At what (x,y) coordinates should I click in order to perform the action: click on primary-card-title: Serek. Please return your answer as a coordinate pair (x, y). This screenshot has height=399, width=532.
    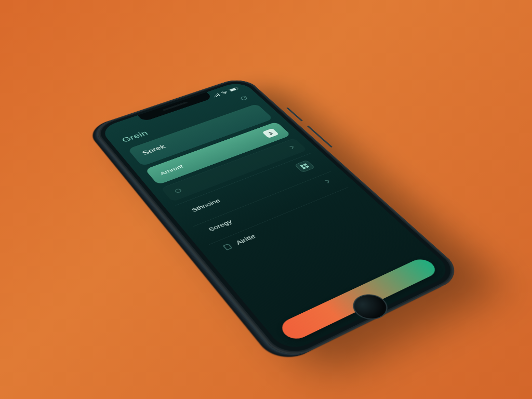
    Looking at the image, I should click on (154, 150).